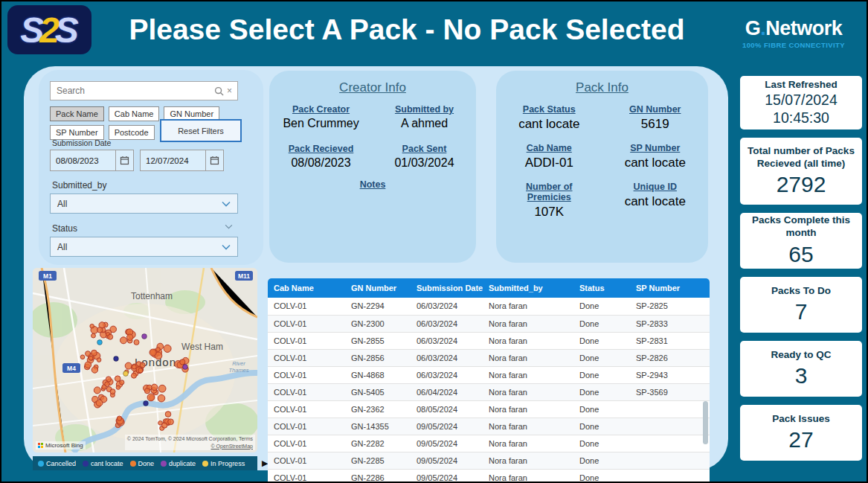 The image size is (868, 483). Describe the element at coordinates (489, 288) in the screenshot. I see `table-header-row: Cab NameGN NumberSubmission DateSubmitte…` at that location.